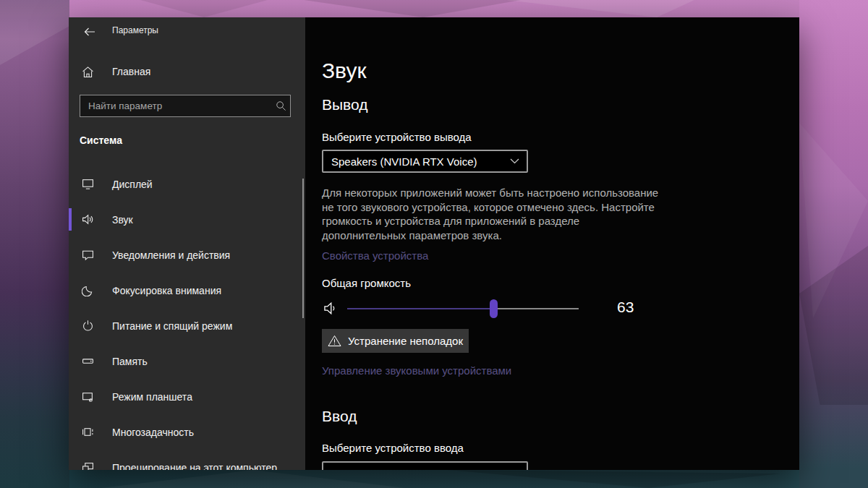 This screenshot has height=488, width=868. What do you see at coordinates (101, 140) in the screenshot?
I see `sidebar-section-title: Система` at bounding box center [101, 140].